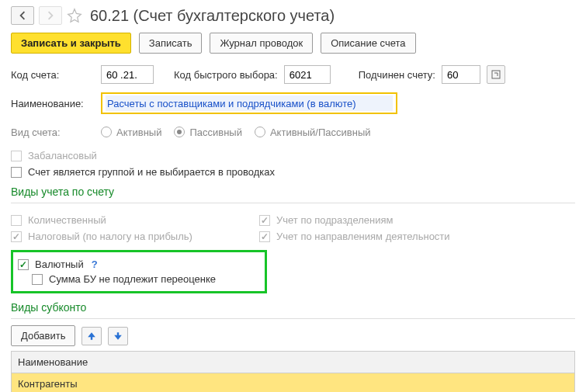 The height and width of the screenshot is (392, 586). Describe the element at coordinates (226, 75) in the screenshot. I see `quick-code-label: Код быстрого выбора:` at that location.